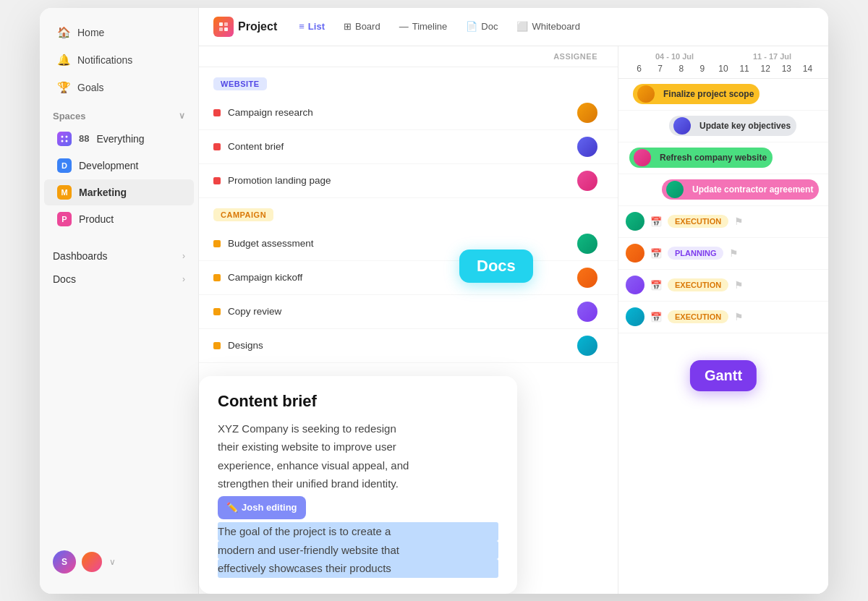 The width and height of the screenshot is (868, 601). I want to click on gantt-body: Finalize project scope Update key object…, so click(723, 206).